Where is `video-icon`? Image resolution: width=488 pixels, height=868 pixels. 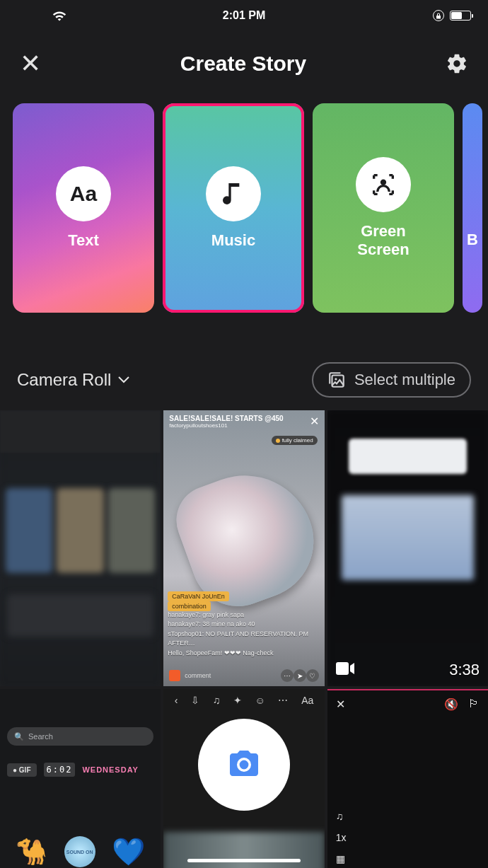
video-icon is located at coordinates (345, 670).